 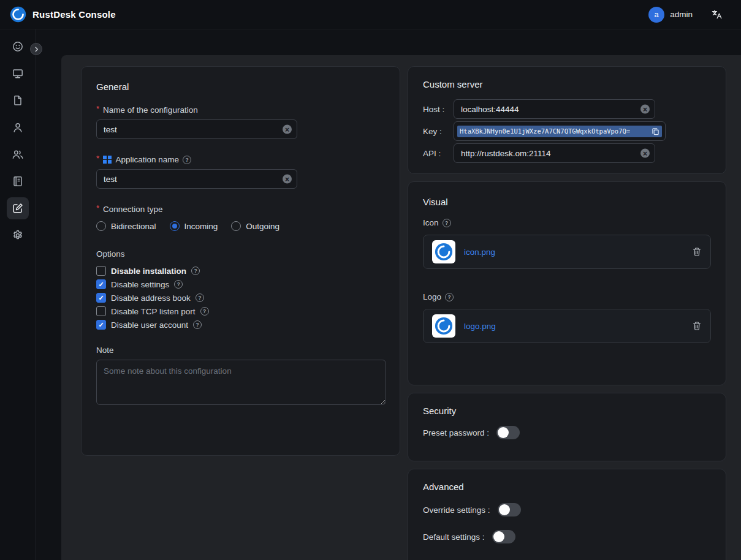 I want to click on icon-label-row: Icon, so click(x=567, y=223).